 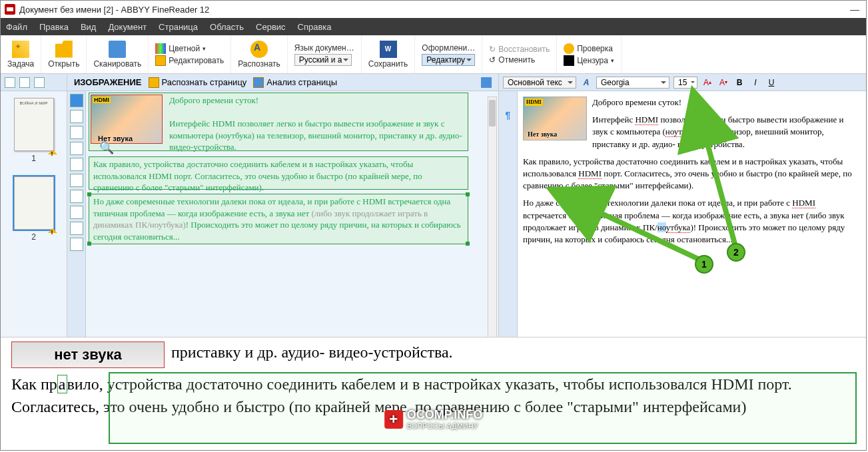 I want to click on wand-icon, so click(x=21, y=49).